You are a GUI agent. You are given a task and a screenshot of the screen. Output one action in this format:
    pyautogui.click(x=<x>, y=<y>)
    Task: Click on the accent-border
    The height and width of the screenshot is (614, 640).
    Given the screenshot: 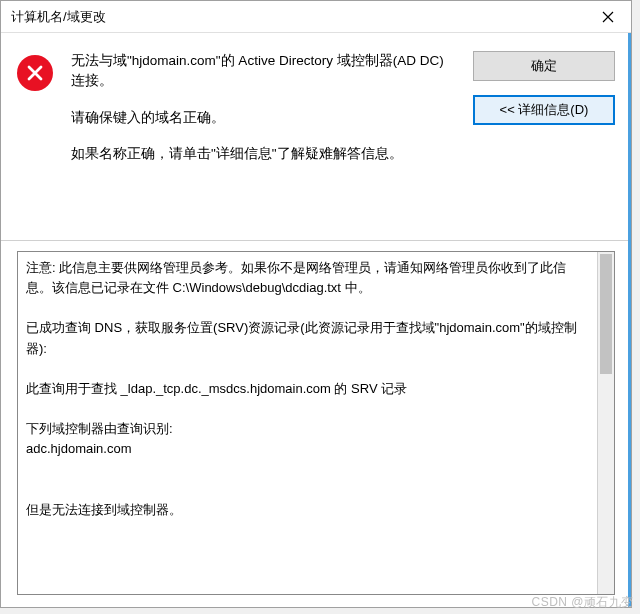 What is the action you would take?
    pyautogui.click(x=630, y=320)
    